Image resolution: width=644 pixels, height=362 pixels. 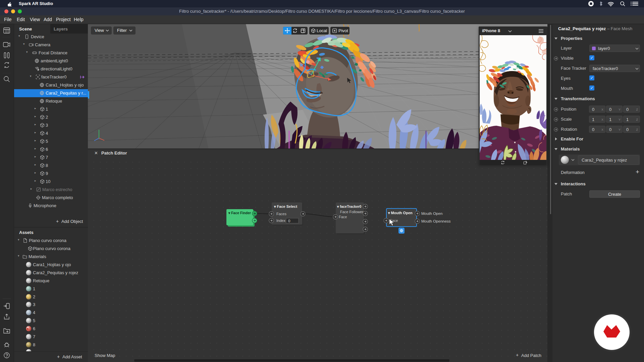 What do you see at coordinates (432, 214) in the screenshot?
I see `svg-text: Mouth Open` at bounding box center [432, 214].